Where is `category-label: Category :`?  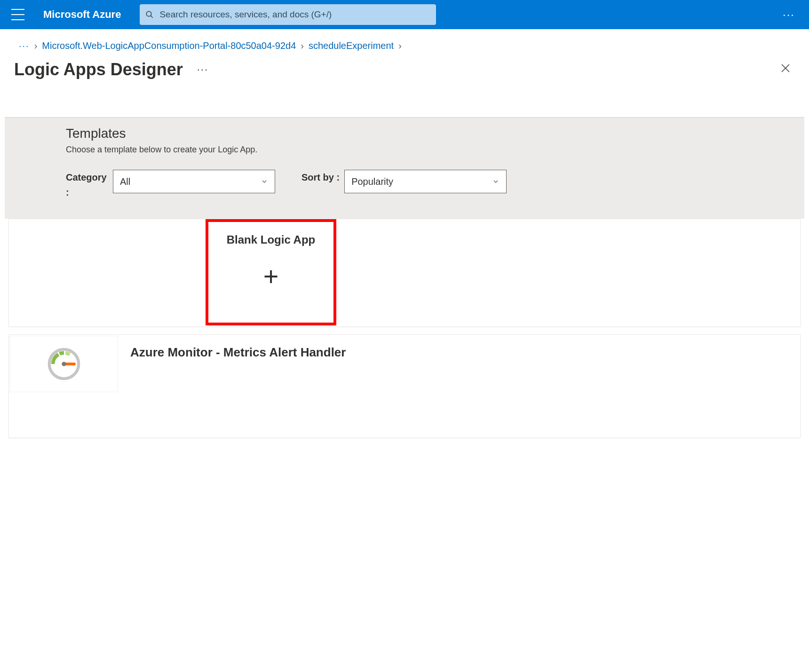 category-label: Category : is located at coordinates (87, 185).